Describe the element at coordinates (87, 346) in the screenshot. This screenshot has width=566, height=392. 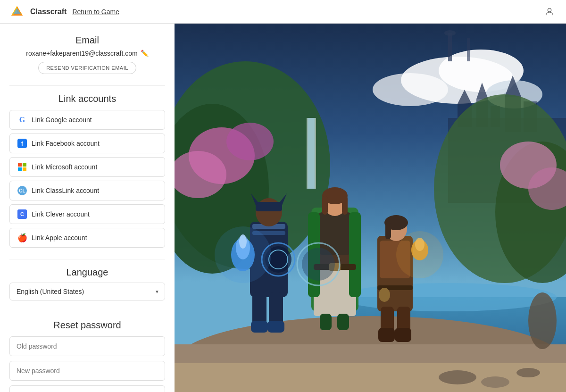
I see `old-password-input` at that location.